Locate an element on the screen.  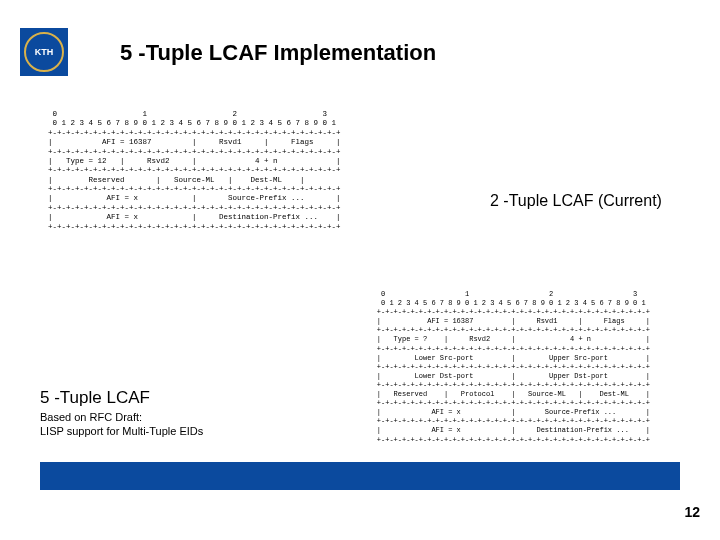
diagram-5tuple: 0 1 2 3 0 1 2 3 4 5 6 7 8 9 0 1 2 3 4 5 … is located at coordinates (505, 368).